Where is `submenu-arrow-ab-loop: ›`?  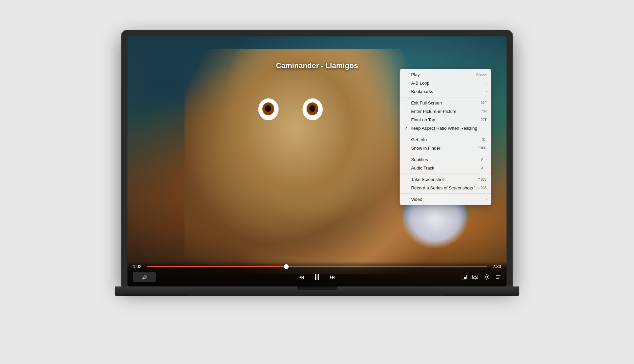
submenu-arrow-ab-loop: › is located at coordinates (486, 83).